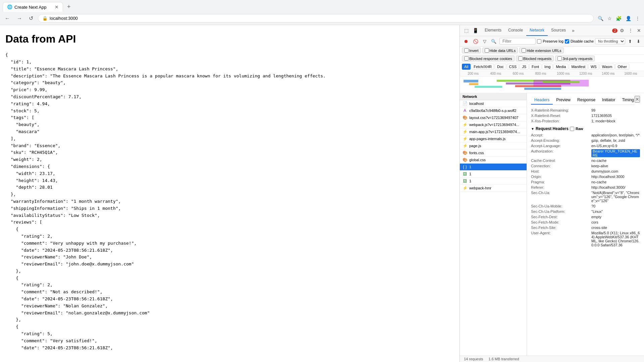  What do you see at coordinates (586, 121) in the screenshot?
I see `detail-row: X-Xss-Protection:1; mode=block` at bounding box center [586, 121].